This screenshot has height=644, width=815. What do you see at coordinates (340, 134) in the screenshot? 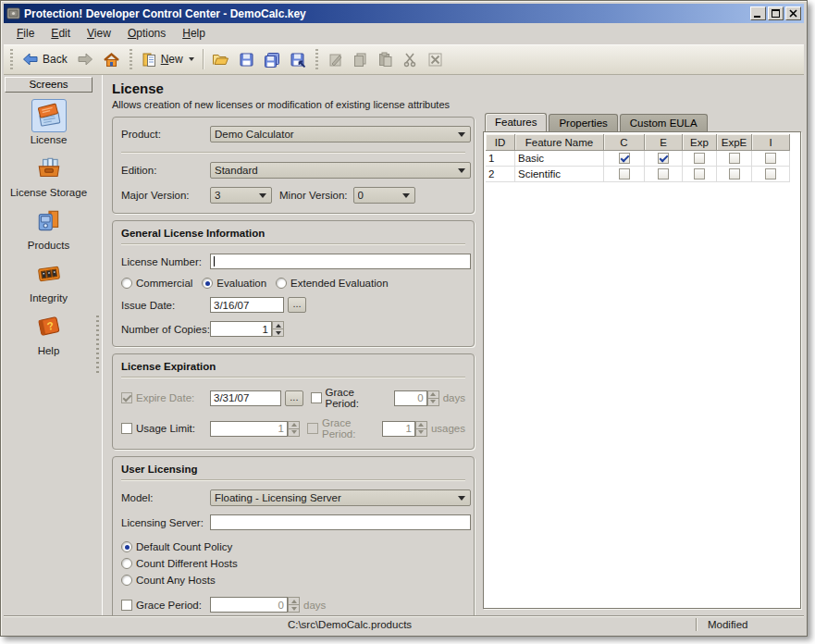
I see `product-combo: Demo Calculator` at bounding box center [340, 134].